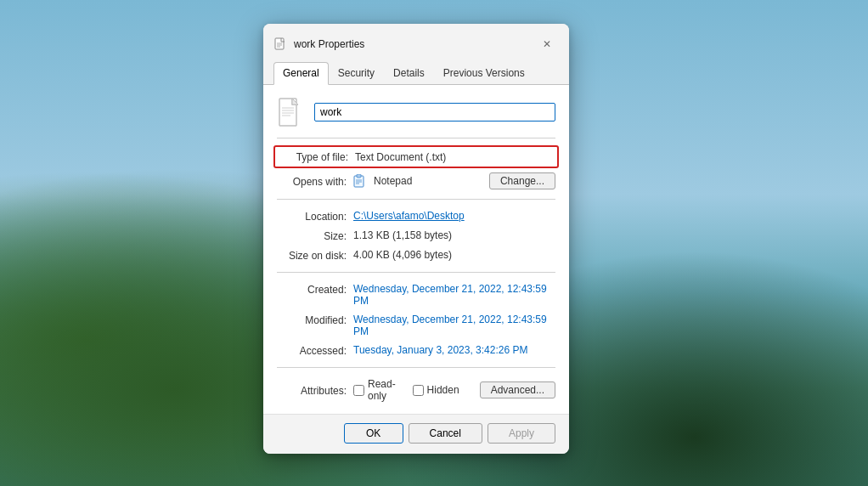 Image resolution: width=868 pixels, height=486 pixels. What do you see at coordinates (416, 325) in the screenshot?
I see `modified-row: Modified: Wednesday, December 21, 2022, …` at bounding box center [416, 325].